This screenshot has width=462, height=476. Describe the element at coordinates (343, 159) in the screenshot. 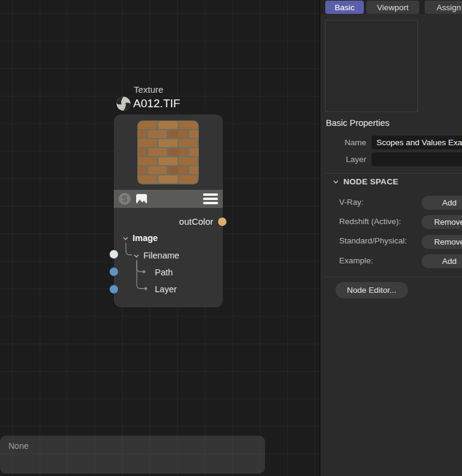

I see `layer-label: Layer` at that location.